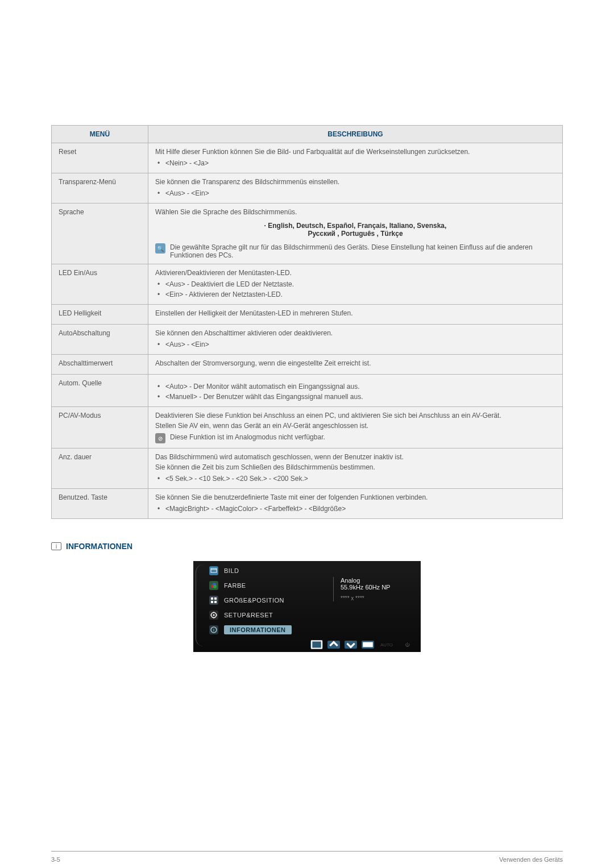 This screenshot has width=614, height=868. I want to click on row-description: Sie können Sie die benutzerdefinierte Ta…, so click(356, 504).